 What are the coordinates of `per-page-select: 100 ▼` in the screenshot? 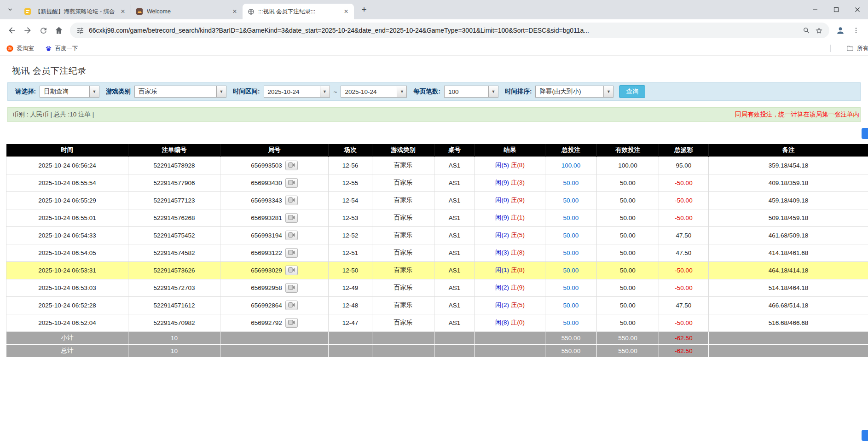 It's located at (471, 92).